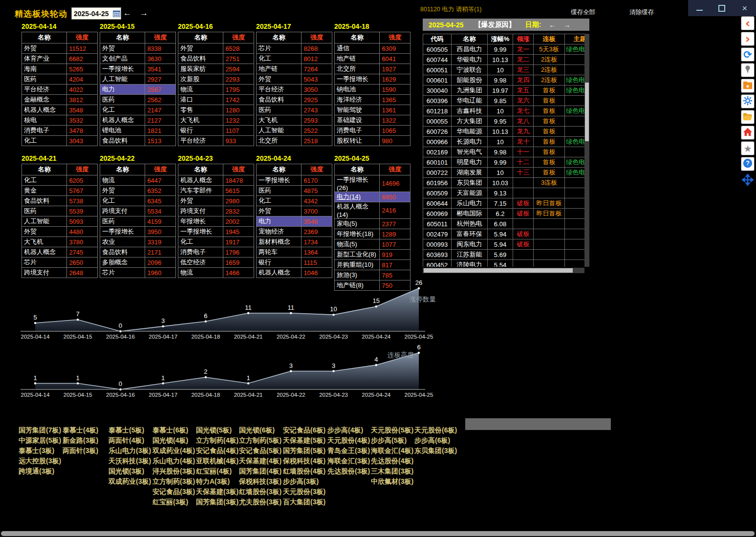  What do you see at coordinates (748, 117) in the screenshot?
I see `open-folder-button` at bounding box center [748, 117].